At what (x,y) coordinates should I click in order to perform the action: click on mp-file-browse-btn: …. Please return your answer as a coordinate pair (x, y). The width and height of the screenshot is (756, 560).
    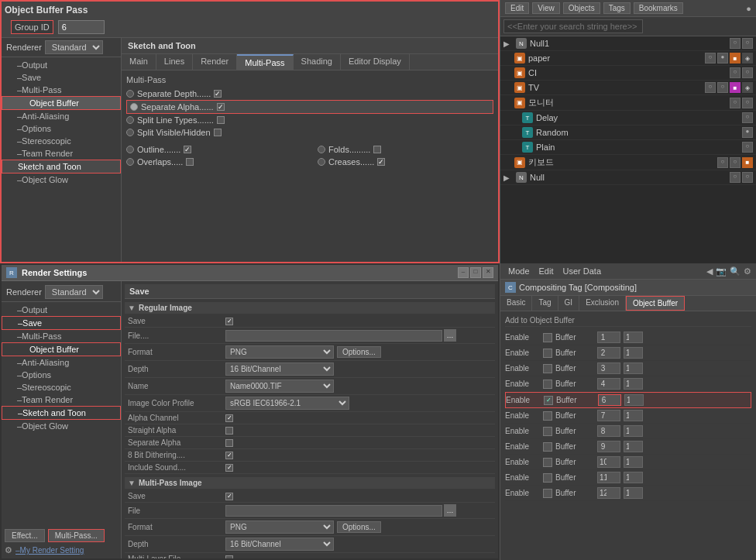
    Looking at the image, I should click on (450, 510).